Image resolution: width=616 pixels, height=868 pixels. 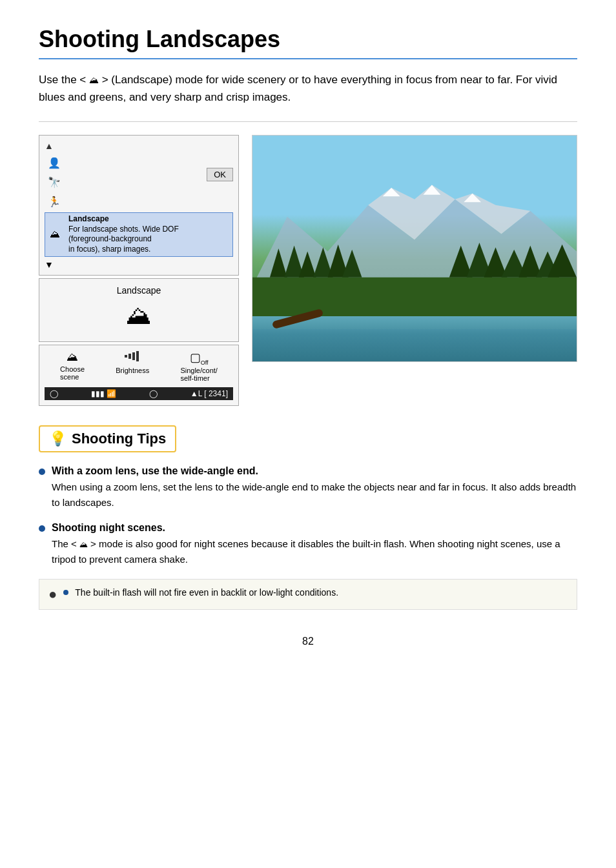 I want to click on landscape-panel-label: Landscape, so click(x=139, y=290).